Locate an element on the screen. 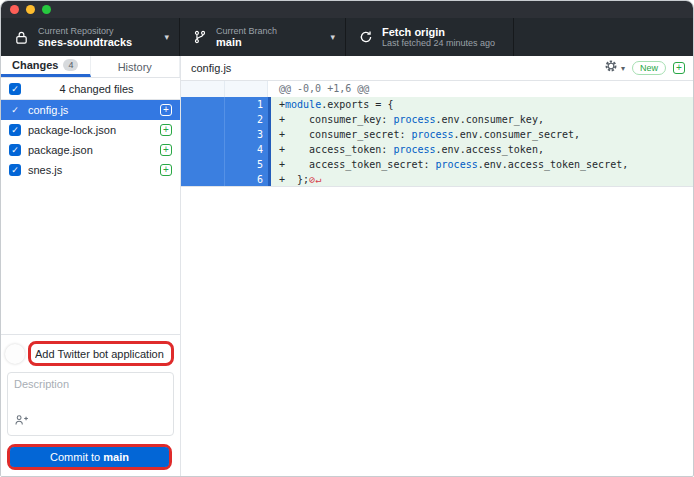 The image size is (694, 477). avatar is located at coordinates (15, 354).